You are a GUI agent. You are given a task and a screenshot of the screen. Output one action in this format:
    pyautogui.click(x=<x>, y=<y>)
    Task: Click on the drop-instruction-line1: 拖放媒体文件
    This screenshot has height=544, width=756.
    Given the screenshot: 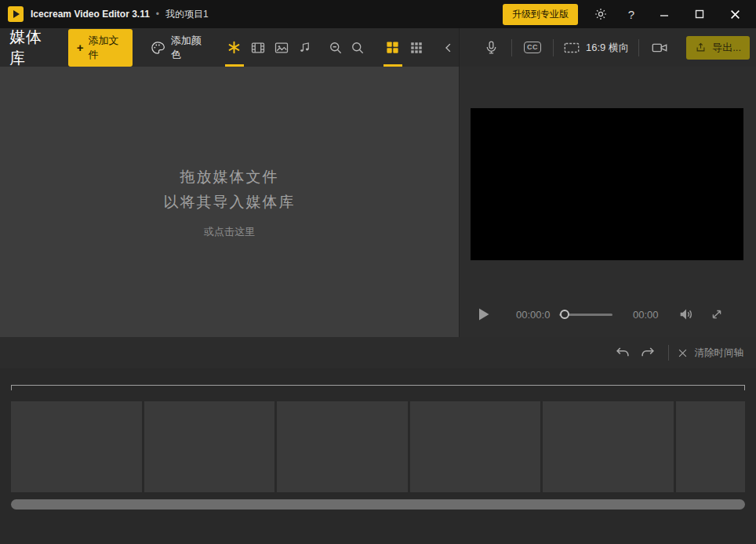 What is the action you would take?
    pyautogui.click(x=230, y=177)
    